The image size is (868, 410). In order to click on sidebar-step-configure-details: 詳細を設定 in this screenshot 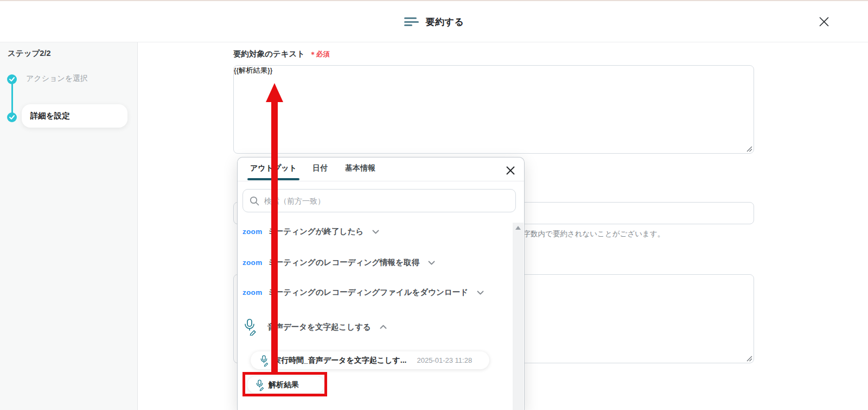, I will do `click(75, 116)`.